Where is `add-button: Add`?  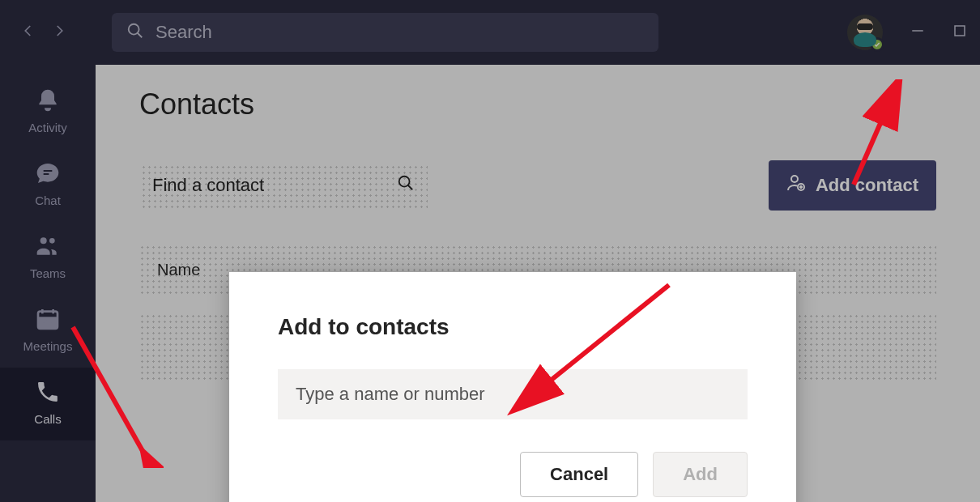 add-button: Add is located at coordinates (700, 474).